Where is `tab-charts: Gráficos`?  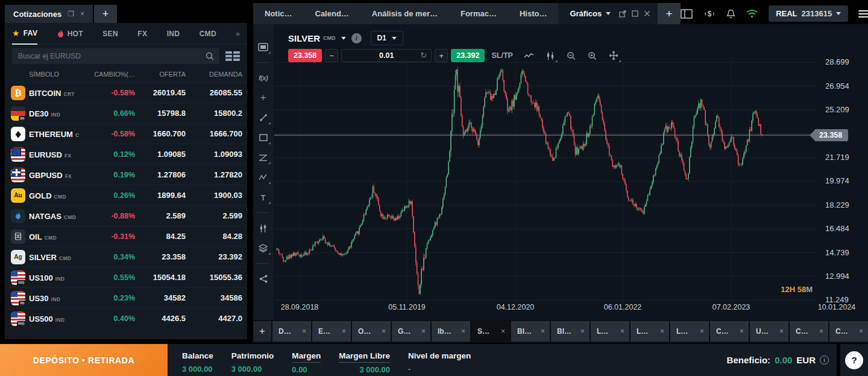
tab-charts: Gráficos is located at coordinates (587, 13).